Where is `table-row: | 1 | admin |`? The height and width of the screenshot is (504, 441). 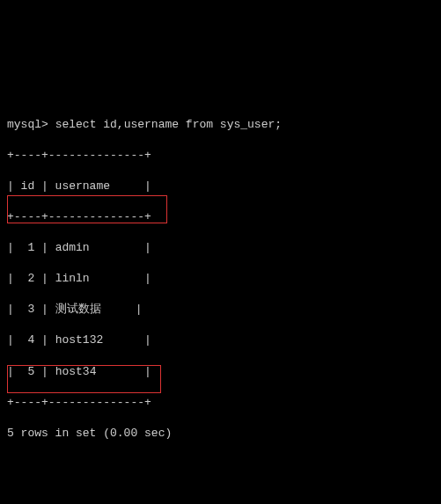 table-row: | 1 | admin | is located at coordinates (224, 248).